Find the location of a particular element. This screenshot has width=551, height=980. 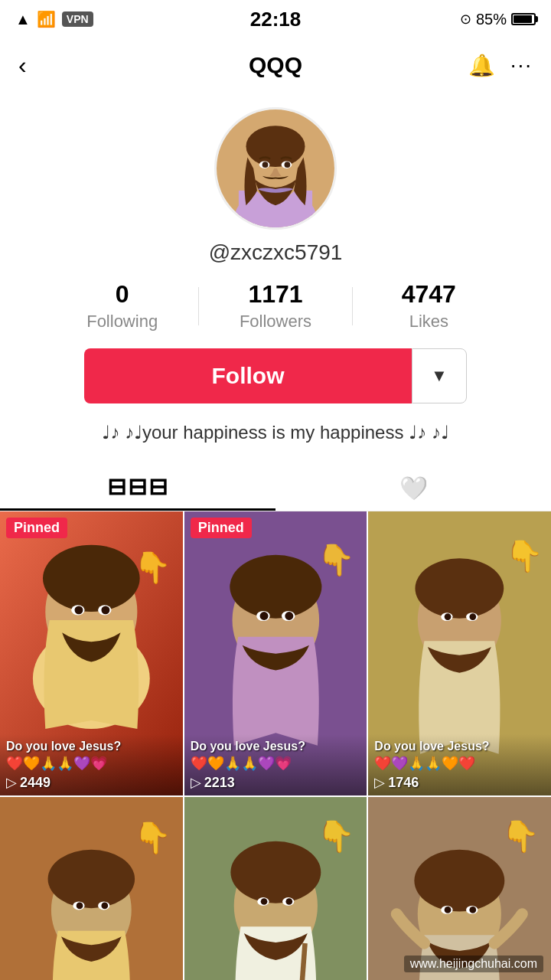

wifi-icon: 📶 is located at coordinates (46, 19).